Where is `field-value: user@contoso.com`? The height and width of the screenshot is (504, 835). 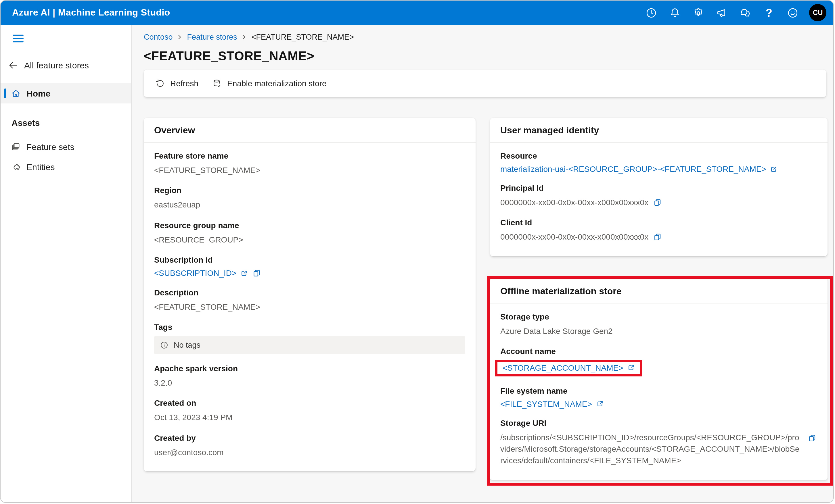
field-value: user@contoso.com is located at coordinates (310, 453).